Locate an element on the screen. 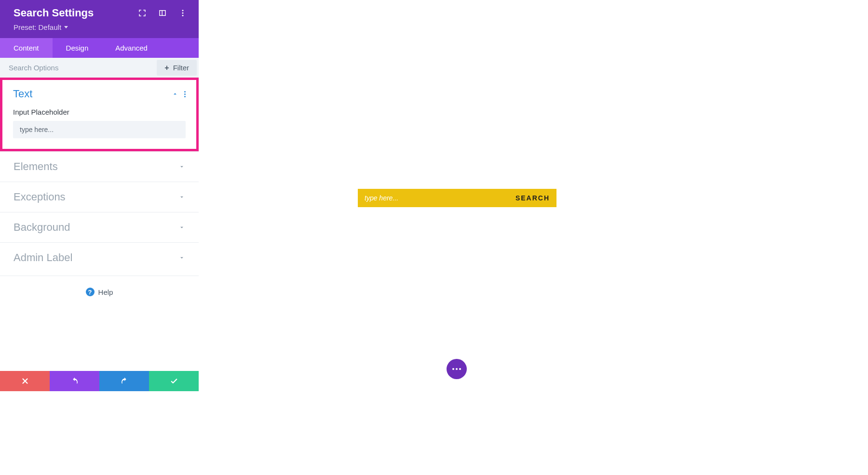 The width and height of the screenshot is (868, 475). preset-dropdown: Preset: Default is located at coordinates (100, 27).